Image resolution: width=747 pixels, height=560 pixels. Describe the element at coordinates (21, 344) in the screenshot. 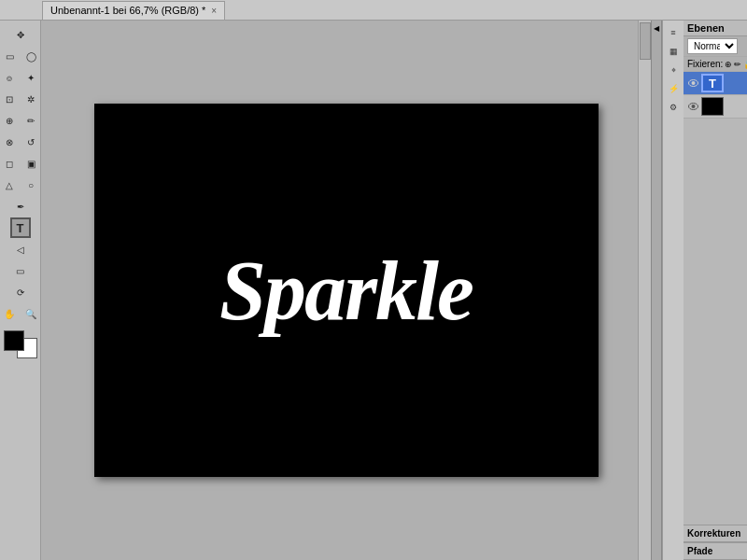

I see `color-boxes` at that location.